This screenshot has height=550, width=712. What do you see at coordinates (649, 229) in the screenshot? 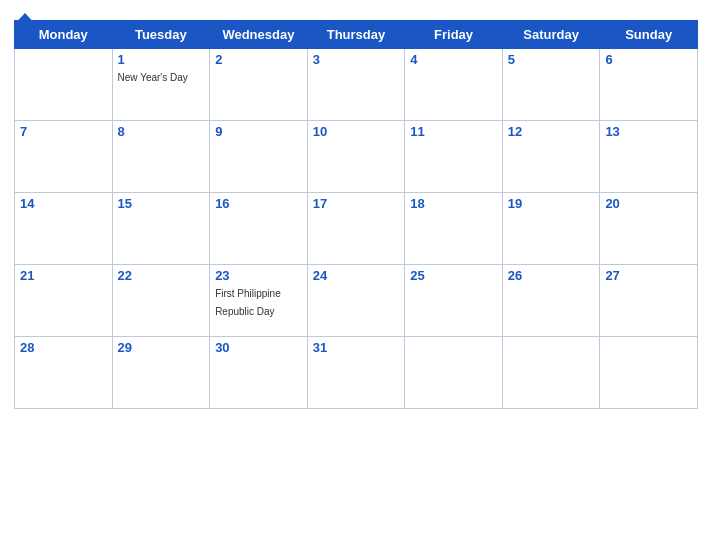
I see `calendar-cell: 20` at bounding box center [649, 229].